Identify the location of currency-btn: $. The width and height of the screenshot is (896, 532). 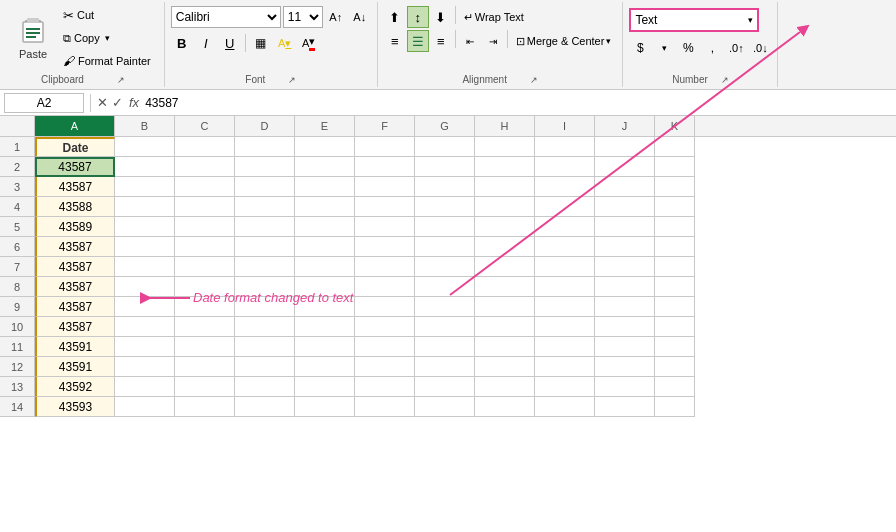
(640, 48).